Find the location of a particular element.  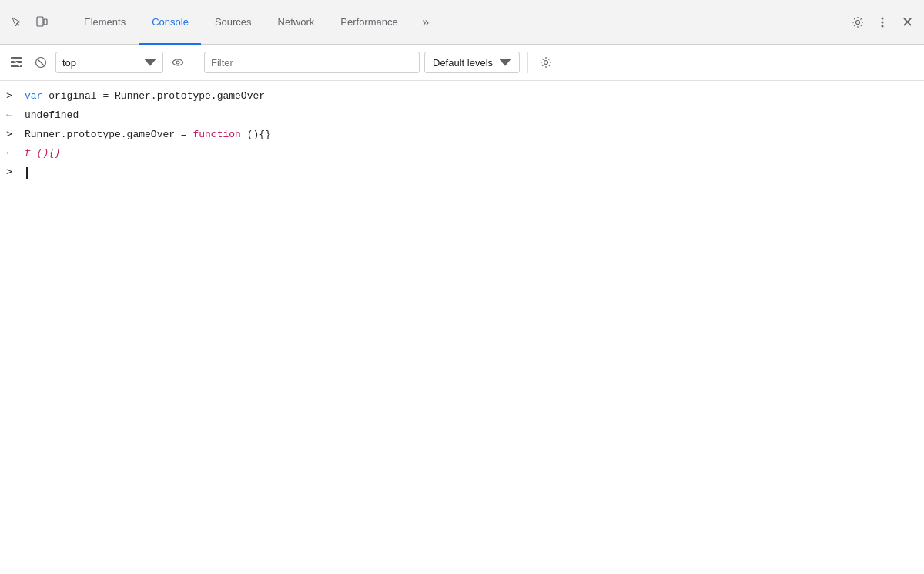

code-func-body: (){} is located at coordinates (256, 134).